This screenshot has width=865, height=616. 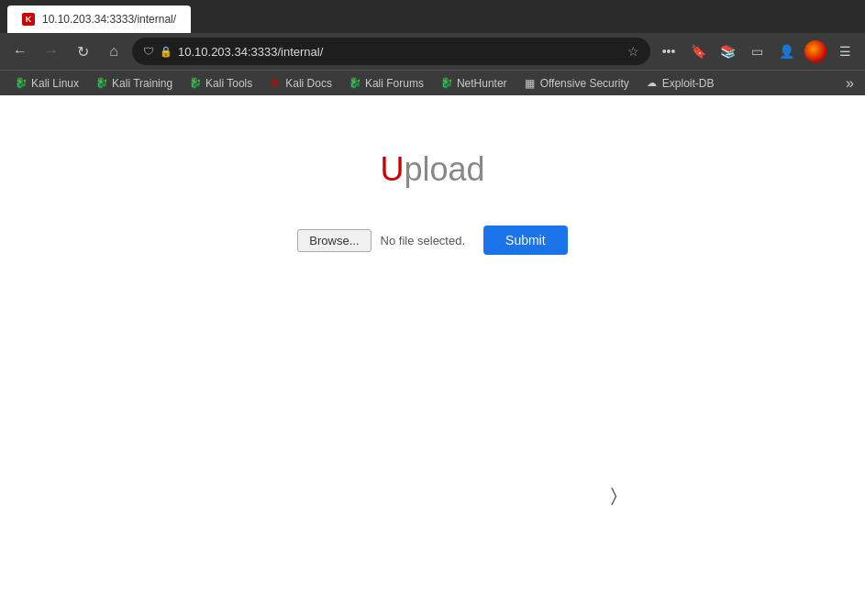 What do you see at coordinates (51, 51) in the screenshot?
I see `forward-button: →` at bounding box center [51, 51].